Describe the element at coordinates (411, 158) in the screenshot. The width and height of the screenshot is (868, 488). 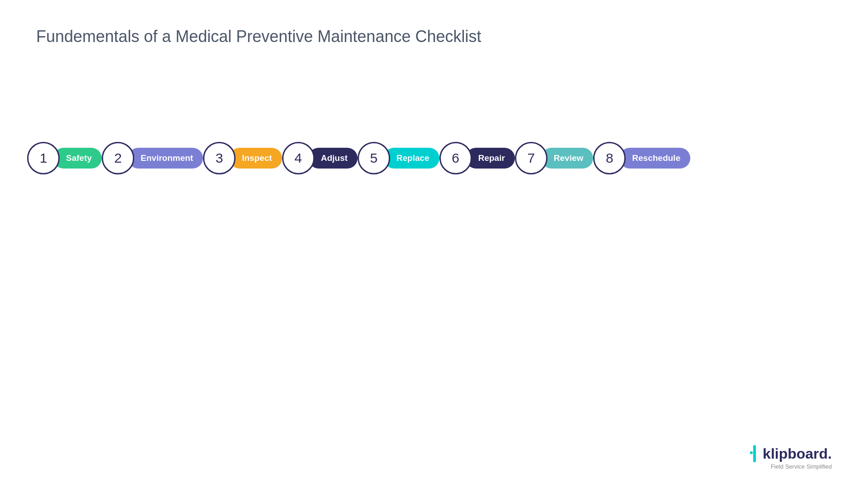
I see `step-label-5: Replace` at that location.